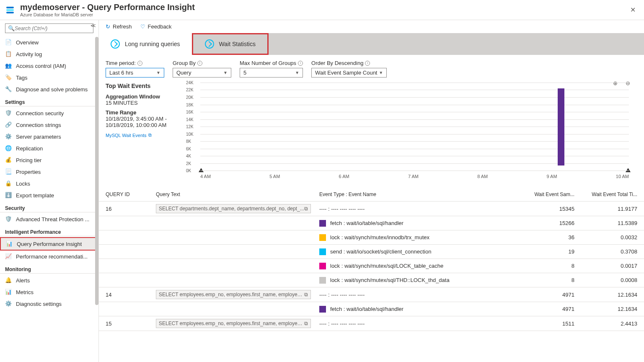 The width and height of the screenshot is (644, 362). What do you see at coordinates (371, 280) in the screenshot?
I see `table-row: lock : wait/synch/mutex/sql/THD::LOCK_th…` at bounding box center [371, 280].